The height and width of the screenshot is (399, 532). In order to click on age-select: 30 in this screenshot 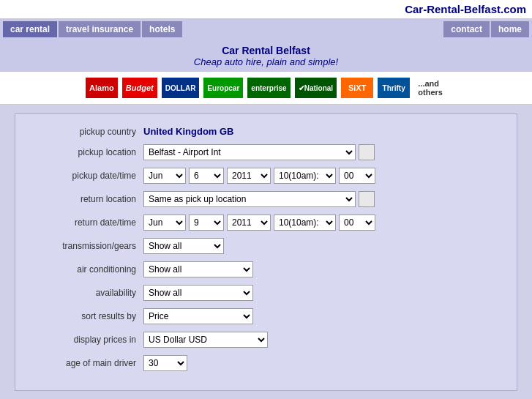, I will do `click(165, 363)`.